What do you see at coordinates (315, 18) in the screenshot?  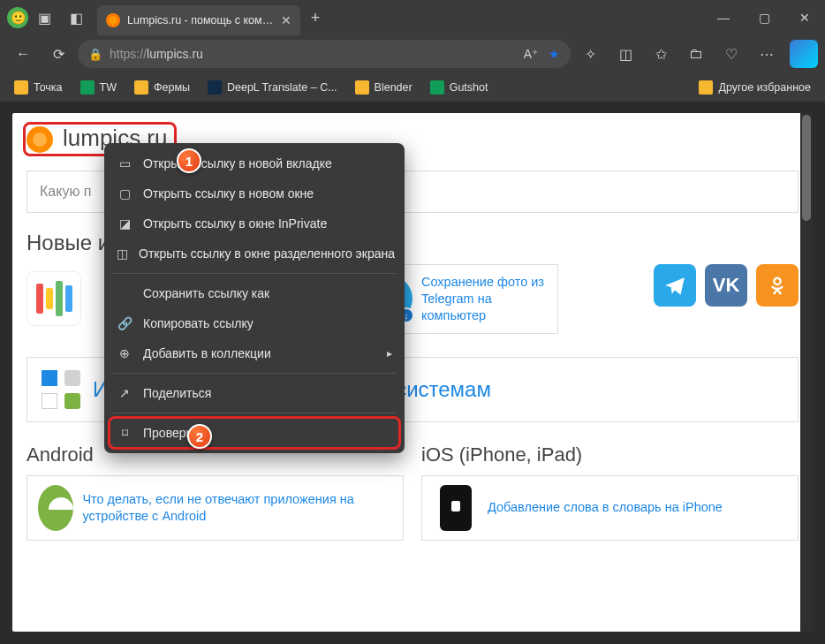 I see `new-tab-button: +` at bounding box center [315, 18].